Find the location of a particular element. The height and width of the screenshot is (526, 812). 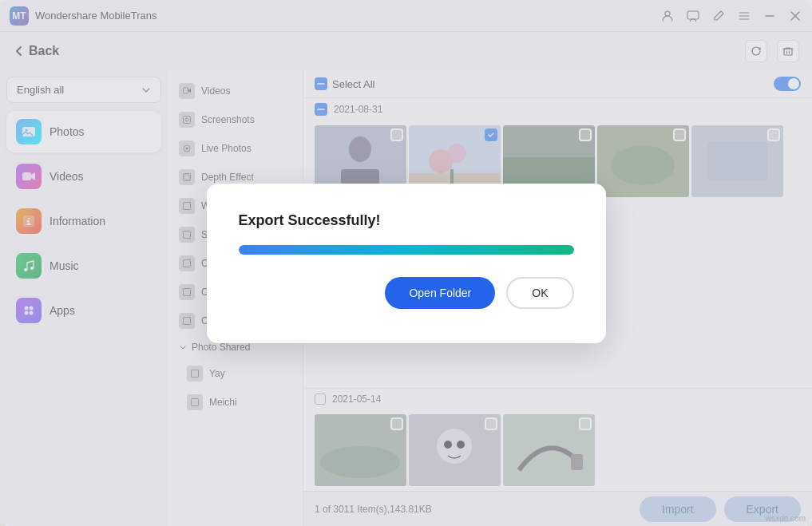

ok-button: OK is located at coordinates (540, 293).